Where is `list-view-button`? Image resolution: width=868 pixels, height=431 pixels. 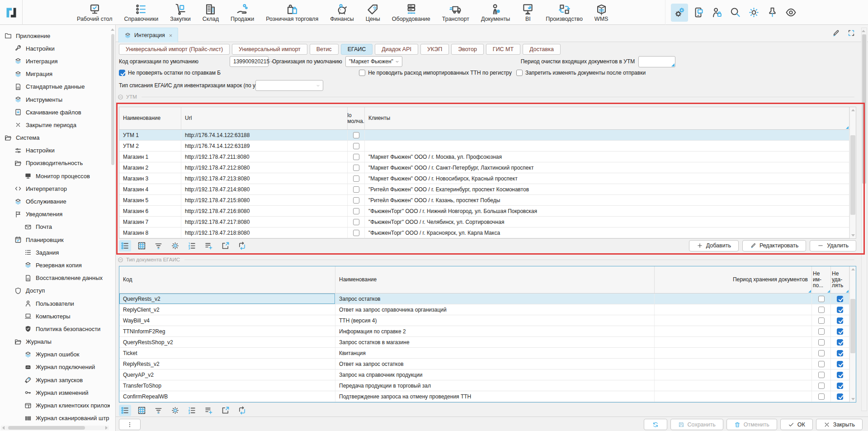
list-view-button is located at coordinates (125, 246).